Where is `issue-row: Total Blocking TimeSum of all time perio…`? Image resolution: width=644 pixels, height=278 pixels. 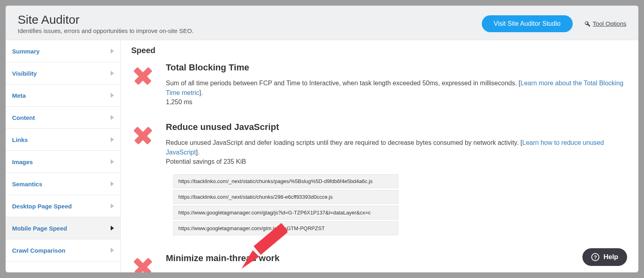
issue-row: Total Blocking TimeSum of all time perio… is located at coordinates (379, 84).